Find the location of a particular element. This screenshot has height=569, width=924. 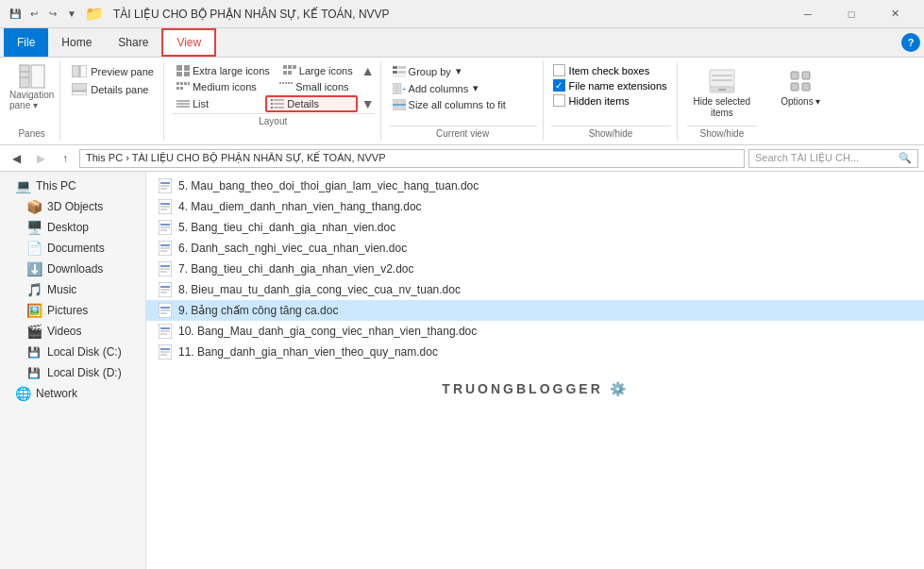

watermark-emoji: ⚙️ is located at coordinates (619, 389).